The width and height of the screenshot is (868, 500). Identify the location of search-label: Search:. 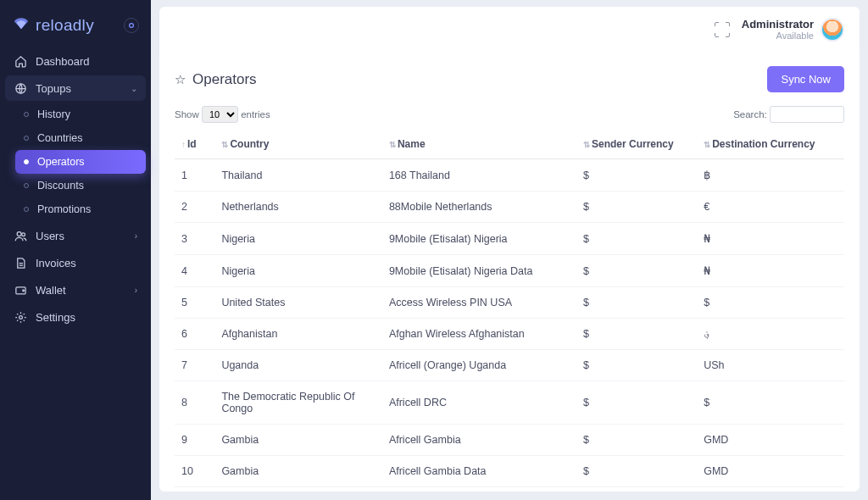
(750, 114).